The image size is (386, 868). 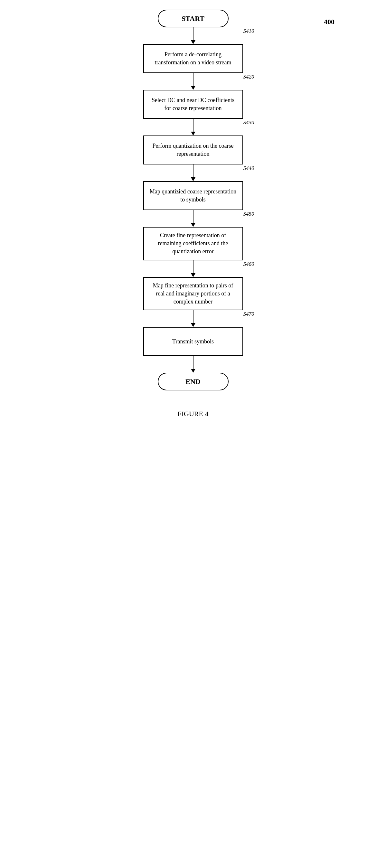 What do you see at coordinates (193, 82) in the screenshot?
I see `arrow-s410-s420: S420` at bounding box center [193, 82].